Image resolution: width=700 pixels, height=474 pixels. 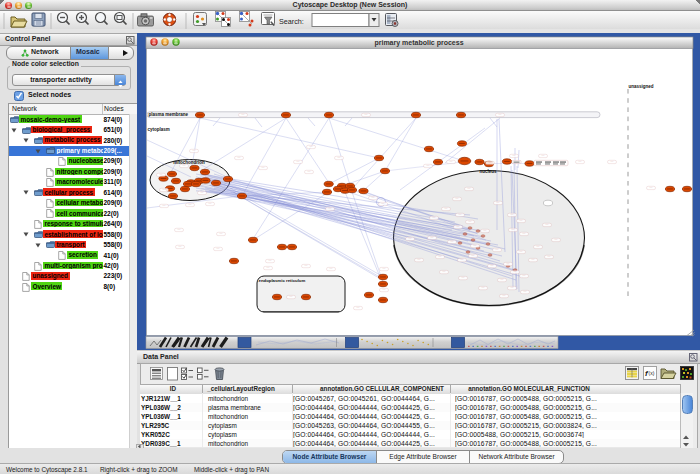 What do you see at coordinates (488, 172) in the screenshot?
I see `svg-text: nucleus` at bounding box center [488, 172].